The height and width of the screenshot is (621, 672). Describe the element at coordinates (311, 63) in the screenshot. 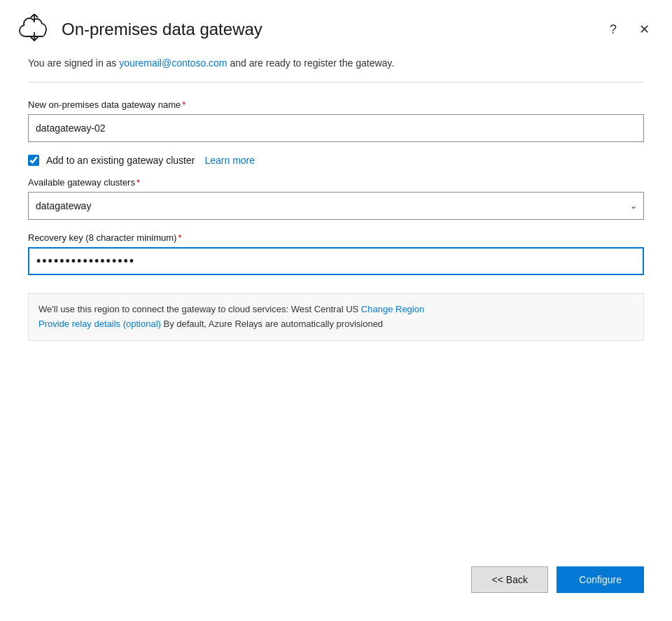

I see `signed-in-suffix: and are ready to register the gateway.` at that location.